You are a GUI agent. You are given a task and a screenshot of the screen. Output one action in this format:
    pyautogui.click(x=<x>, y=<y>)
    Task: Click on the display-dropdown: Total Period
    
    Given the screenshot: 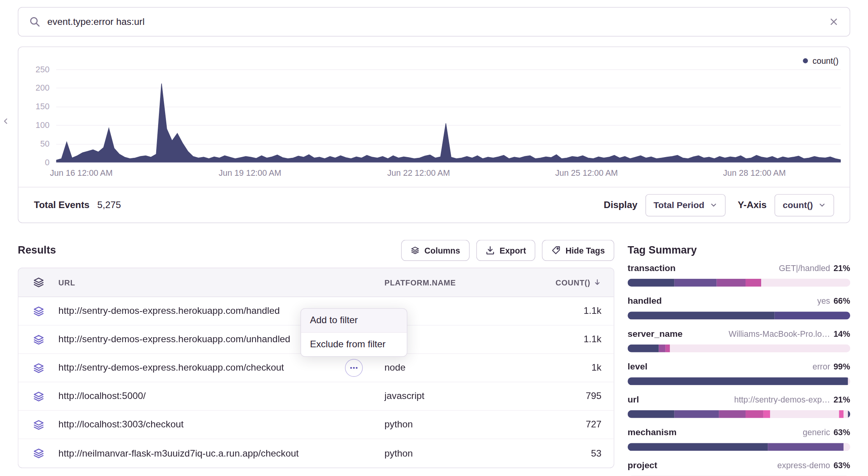 What is the action you would take?
    pyautogui.click(x=685, y=205)
    